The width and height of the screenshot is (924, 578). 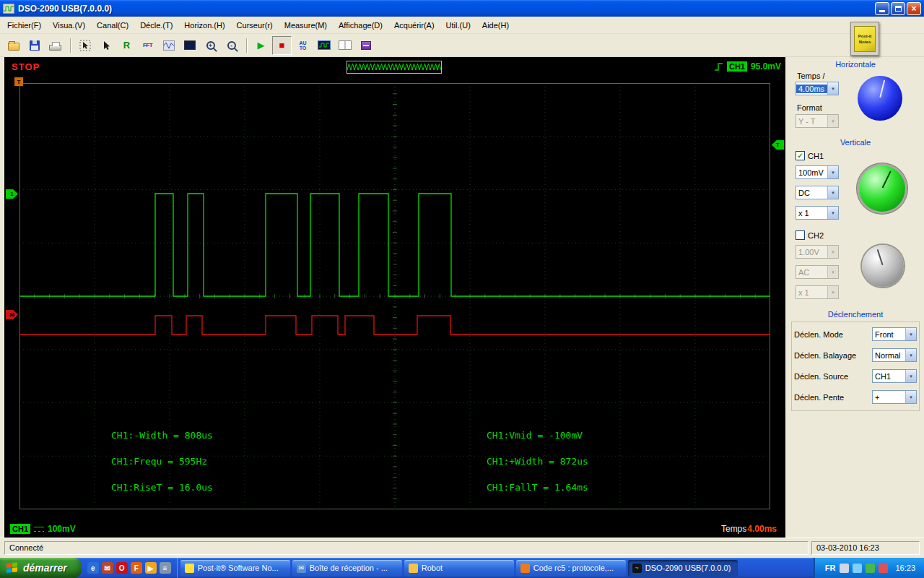 I want to click on close-button: ×, so click(x=914, y=9).